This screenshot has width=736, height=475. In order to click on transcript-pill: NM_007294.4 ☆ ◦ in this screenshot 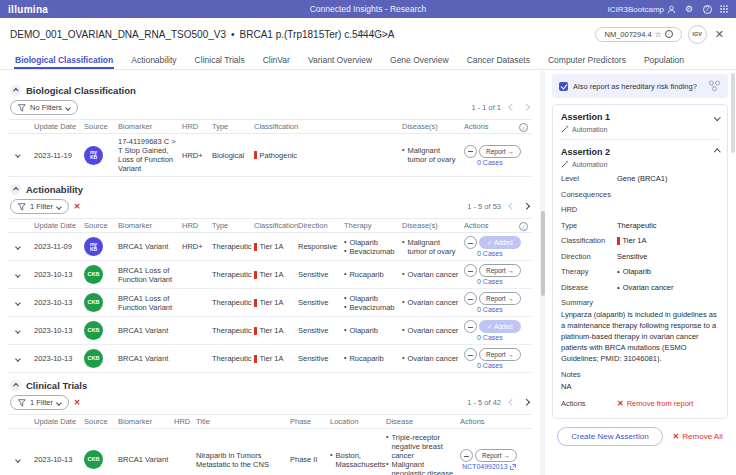, I will do `click(638, 34)`.